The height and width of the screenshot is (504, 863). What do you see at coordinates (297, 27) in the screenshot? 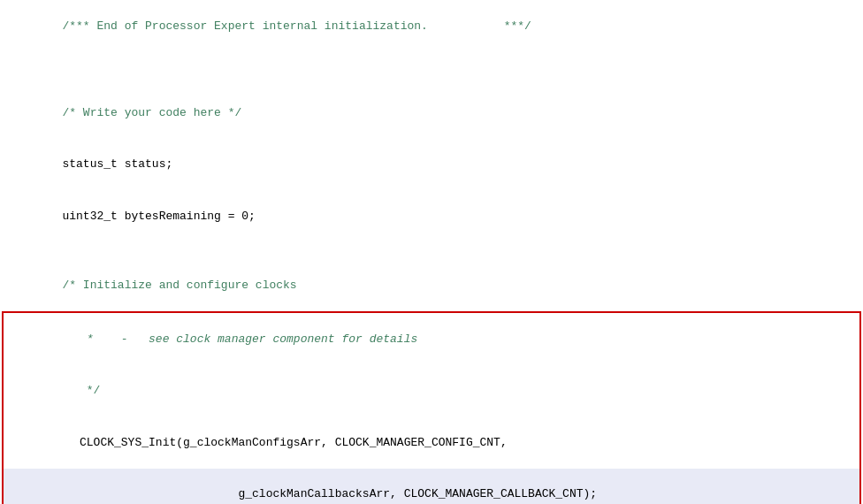
I see `line-1-text: /*** End of Processor Expert internal in…` at bounding box center [297, 27].